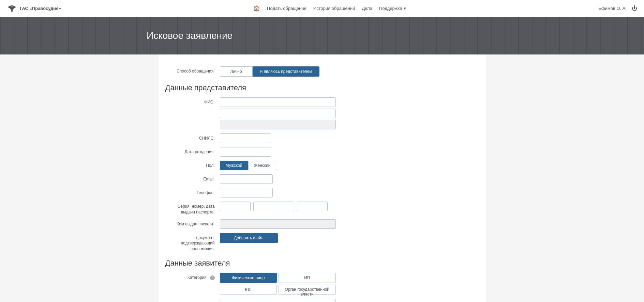  Describe the element at coordinates (193, 70) in the screenshot. I see `appeal-method-label: Способ обращения:` at that location.